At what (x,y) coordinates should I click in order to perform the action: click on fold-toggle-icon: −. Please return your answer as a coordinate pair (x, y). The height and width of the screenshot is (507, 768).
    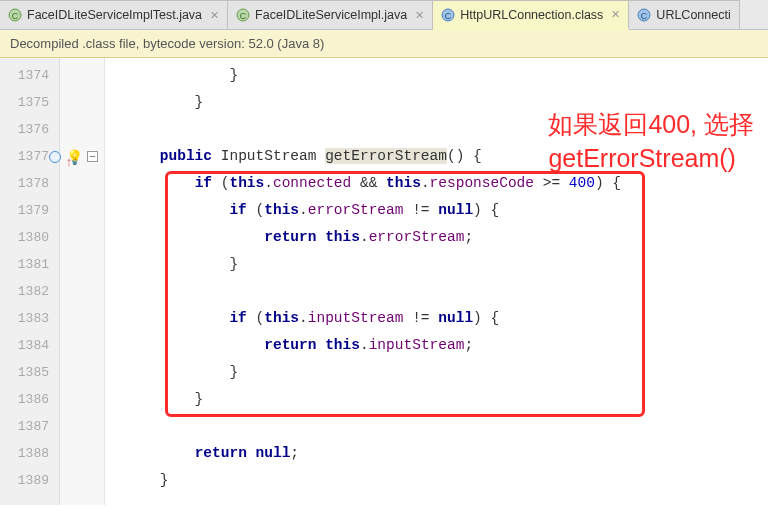
    Looking at the image, I should click on (92, 156).